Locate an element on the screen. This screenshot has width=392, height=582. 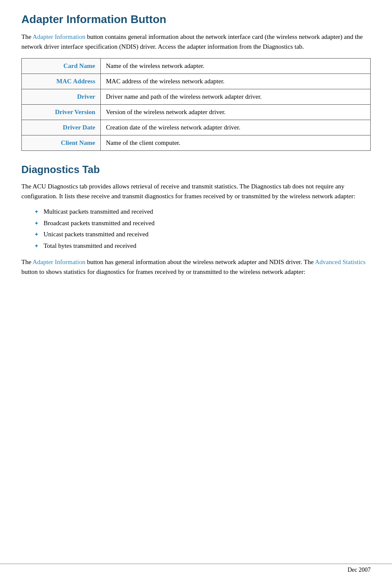
list-item: Unicast packets transmitted and received is located at coordinates (202, 234).